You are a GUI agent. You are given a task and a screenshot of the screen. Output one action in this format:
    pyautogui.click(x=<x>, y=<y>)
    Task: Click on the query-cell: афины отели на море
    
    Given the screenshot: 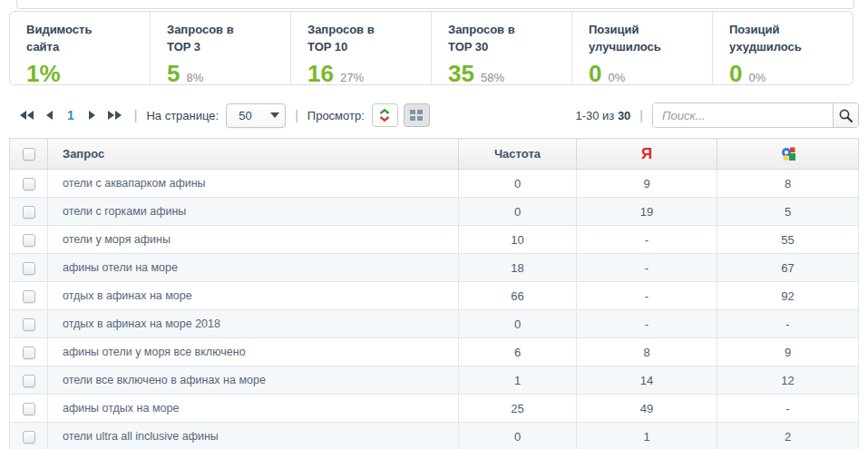 What is the action you would take?
    pyautogui.click(x=254, y=268)
    